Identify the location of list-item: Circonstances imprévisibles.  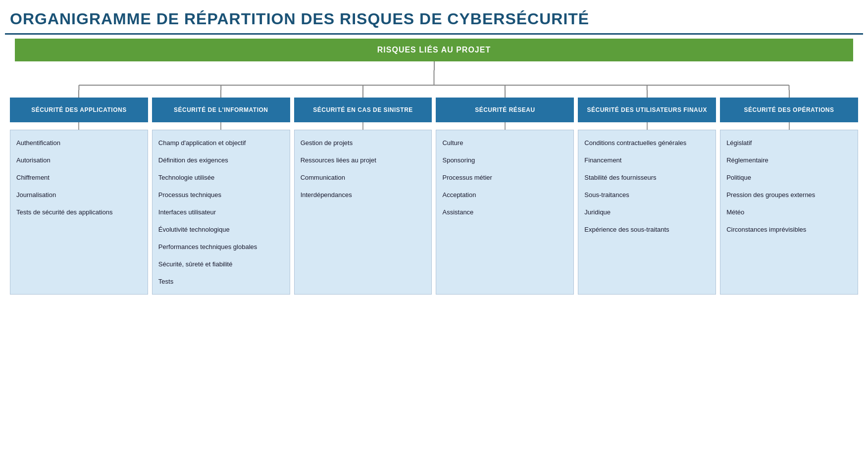
(789, 230).